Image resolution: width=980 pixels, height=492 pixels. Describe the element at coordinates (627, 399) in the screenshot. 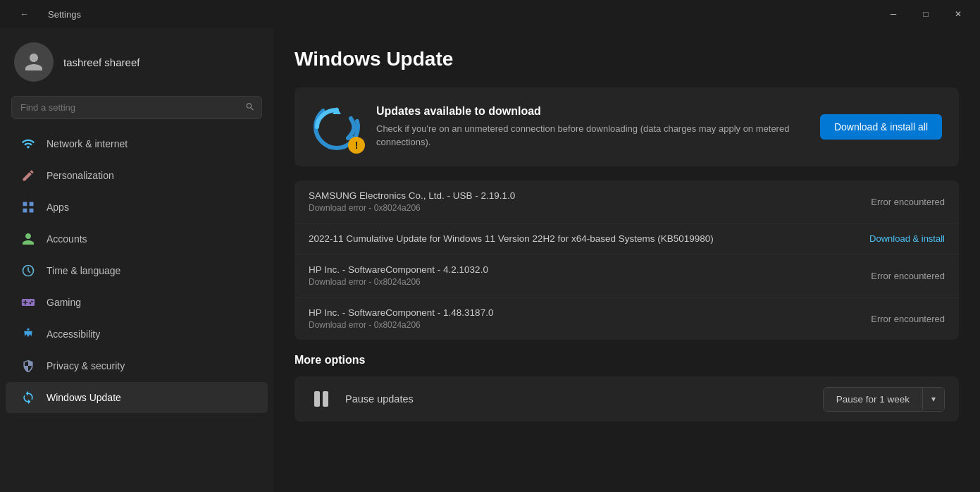

I see `pause-updates-row: Pause updates Pause for 1 week ▾` at that location.